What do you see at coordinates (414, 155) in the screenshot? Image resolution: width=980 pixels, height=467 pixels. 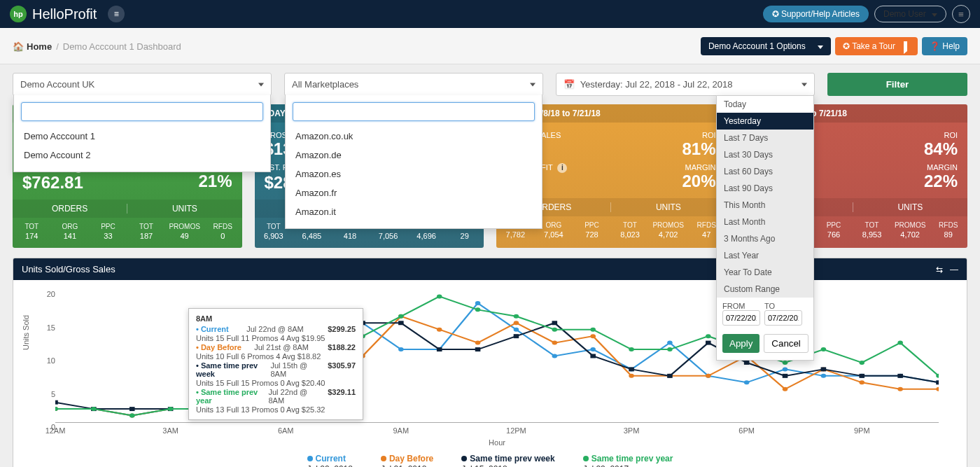 I see `marketplace-option: Amazon.de` at bounding box center [414, 155].